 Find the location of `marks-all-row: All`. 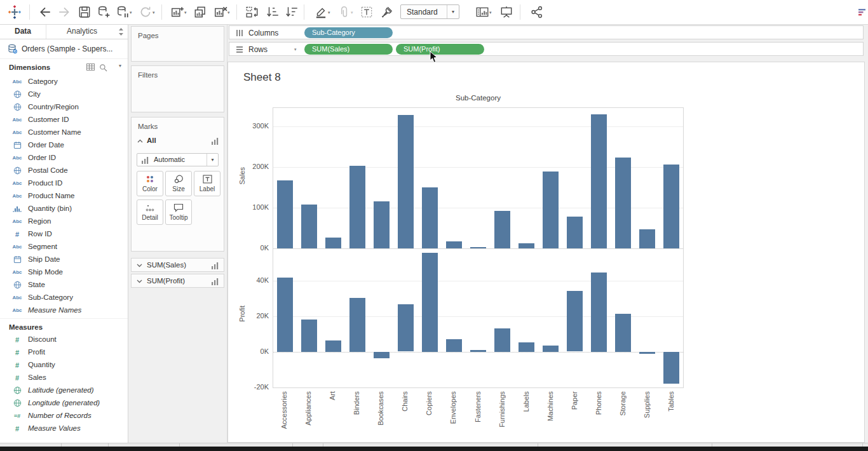

marks-all-row: All is located at coordinates (178, 141).